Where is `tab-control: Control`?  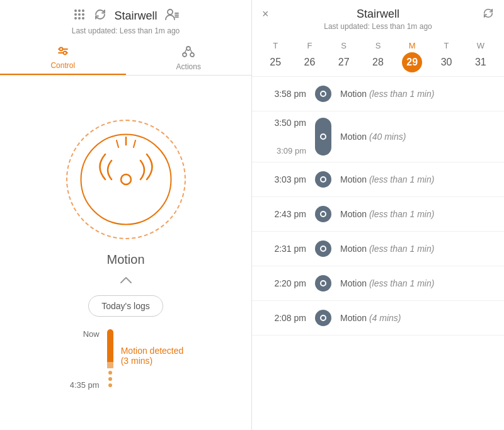 tab-control: Control is located at coordinates (63, 58).